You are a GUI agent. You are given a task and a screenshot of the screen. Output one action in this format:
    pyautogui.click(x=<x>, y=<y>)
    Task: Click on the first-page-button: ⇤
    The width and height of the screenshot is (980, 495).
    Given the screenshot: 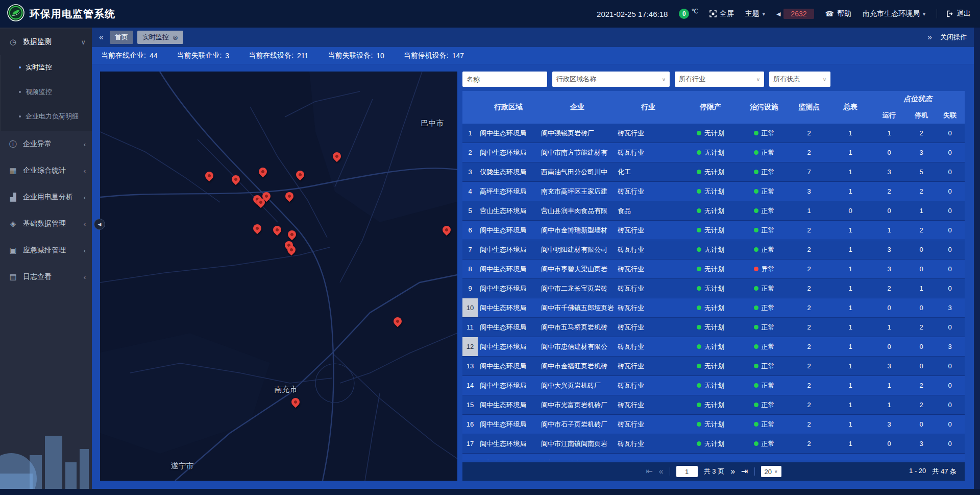 What is the action you would take?
    pyautogui.click(x=649, y=472)
    